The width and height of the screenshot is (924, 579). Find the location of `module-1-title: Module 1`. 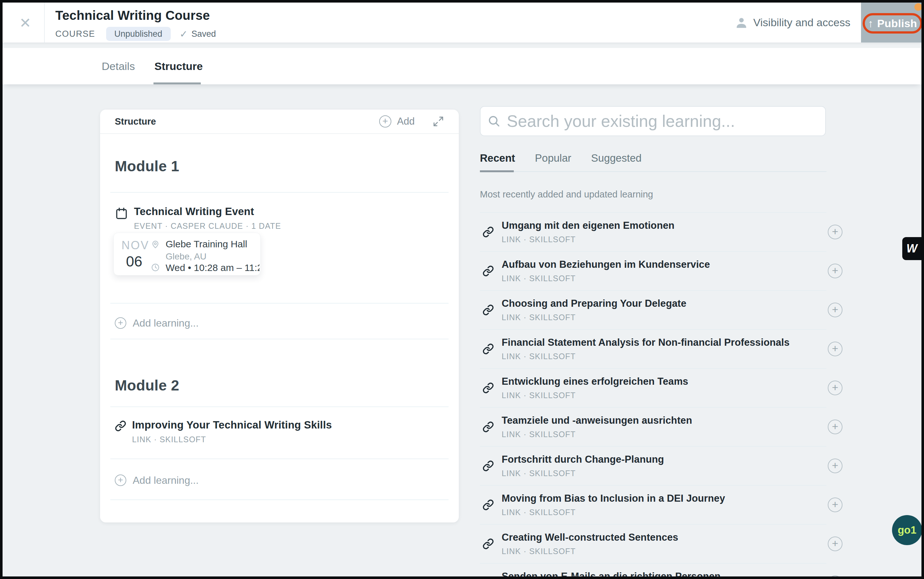

module-1-title: Module 1 is located at coordinates (147, 166).